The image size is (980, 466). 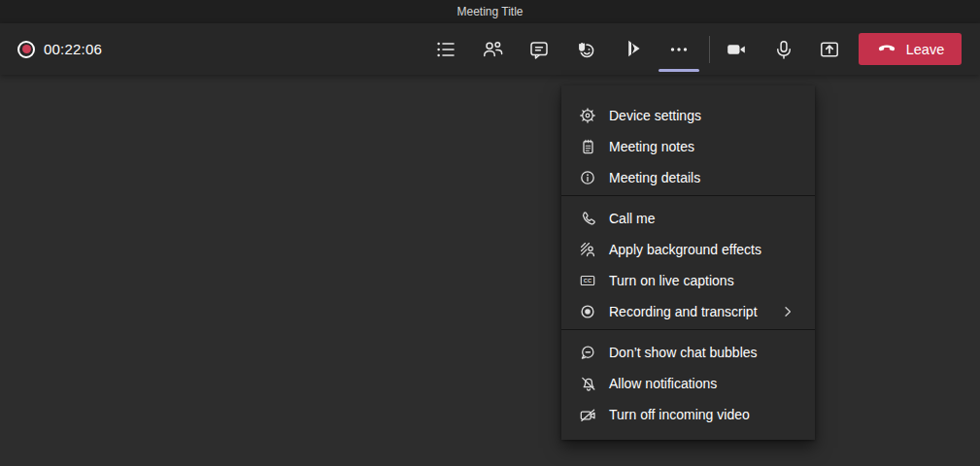 I want to click on menu-item-chat-bubbles: Don’t show chat bubbles, so click(x=688, y=352).